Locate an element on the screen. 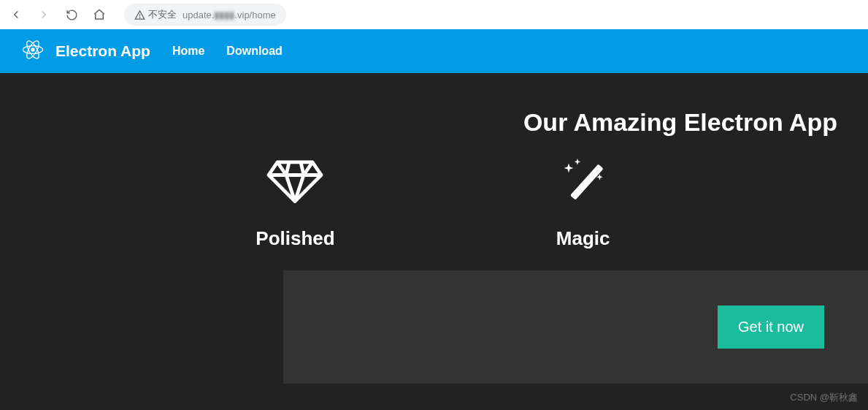 The width and height of the screenshot is (868, 410). hero-title: Our Amazing Electron App is located at coordinates (680, 123).